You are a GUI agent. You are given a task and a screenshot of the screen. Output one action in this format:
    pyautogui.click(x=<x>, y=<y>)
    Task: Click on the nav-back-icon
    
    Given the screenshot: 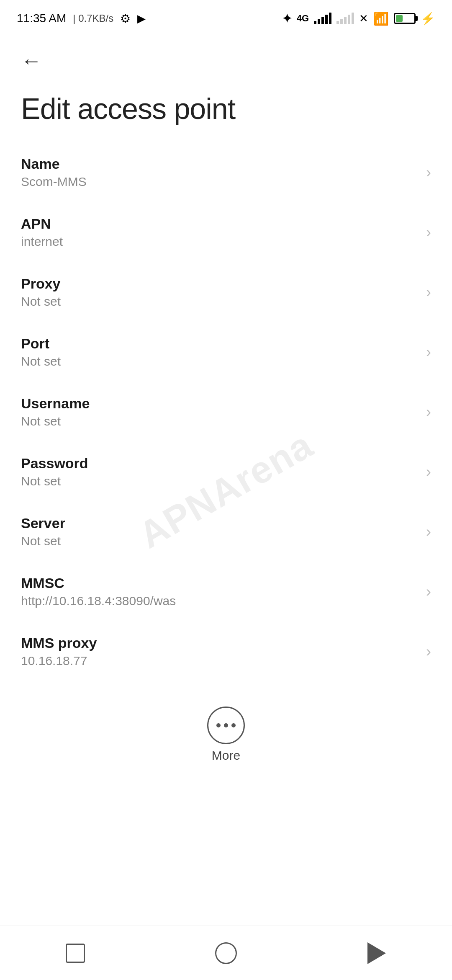 What is the action you would take?
    pyautogui.click(x=377, y=953)
    